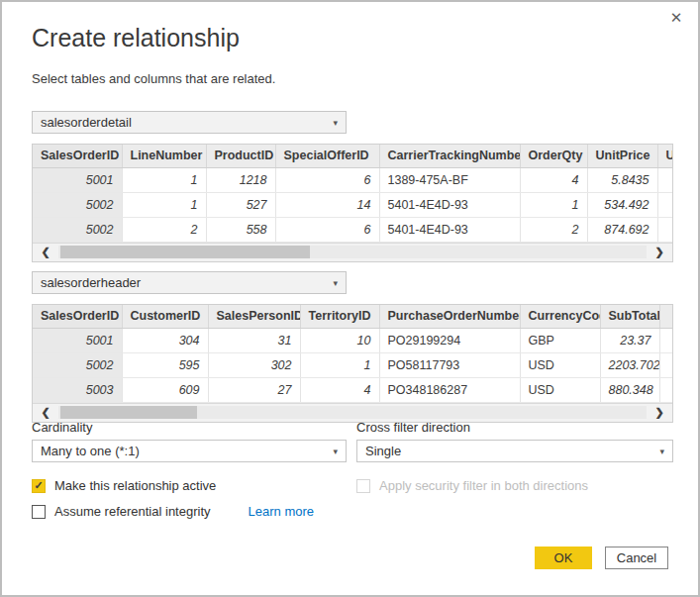 The height and width of the screenshot is (597, 700). Describe the element at coordinates (630, 341) in the screenshot. I see `cell: 23.37` at that location.